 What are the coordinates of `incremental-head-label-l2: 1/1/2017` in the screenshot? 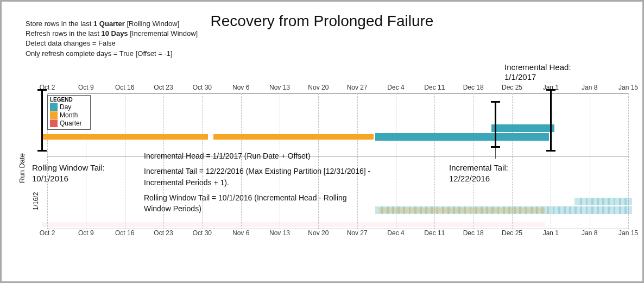 It's located at (538, 77).